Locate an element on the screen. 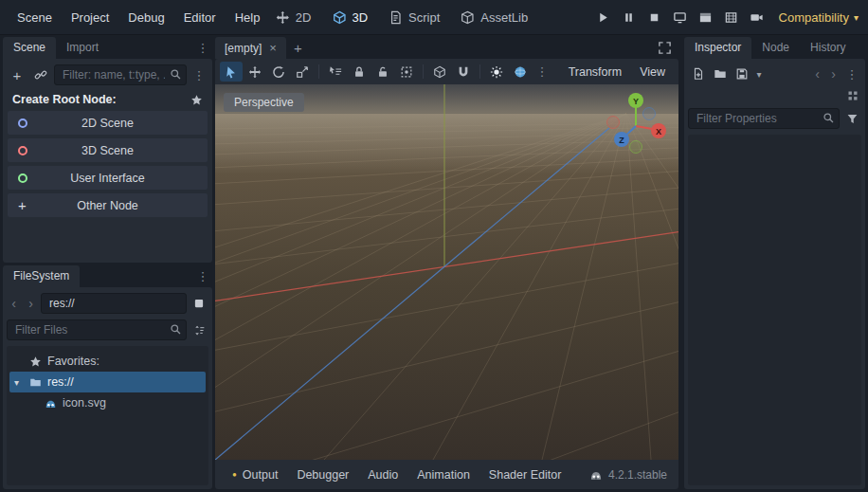 This screenshot has width=868, height=492. toggle-split-mode-button is located at coordinates (199, 303).